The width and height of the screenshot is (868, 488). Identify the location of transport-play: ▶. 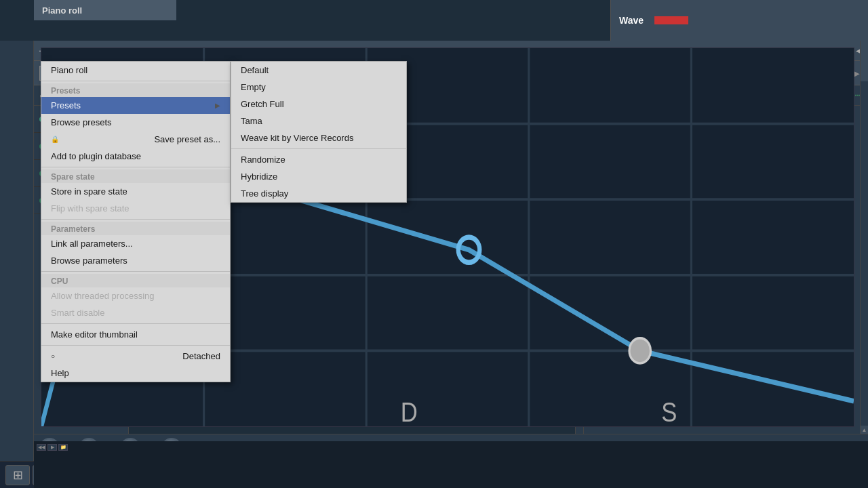
(52, 447).